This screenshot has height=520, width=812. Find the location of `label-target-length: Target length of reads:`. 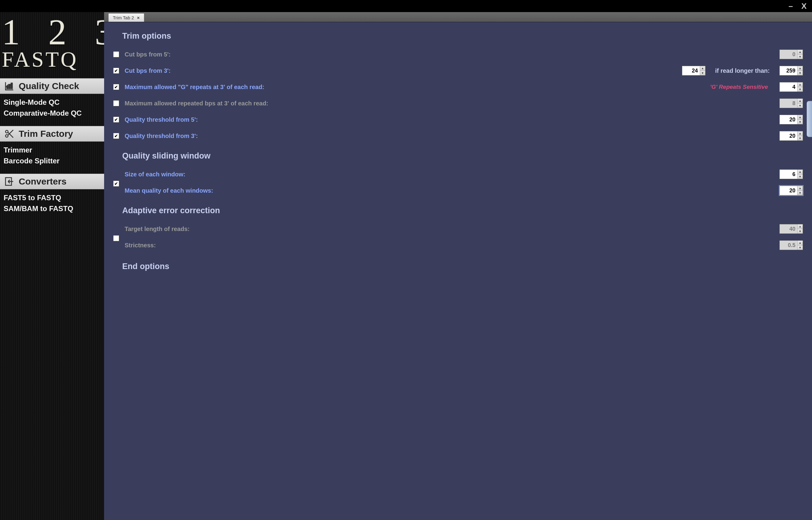

label-target-length: Target length of reads: is located at coordinates (157, 229).